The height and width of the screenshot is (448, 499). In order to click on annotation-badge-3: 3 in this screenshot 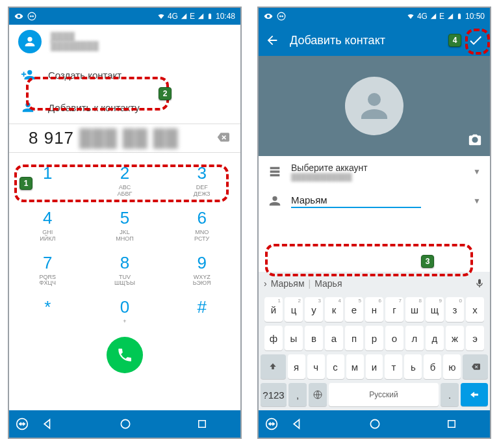, I will do `click(428, 261)`.